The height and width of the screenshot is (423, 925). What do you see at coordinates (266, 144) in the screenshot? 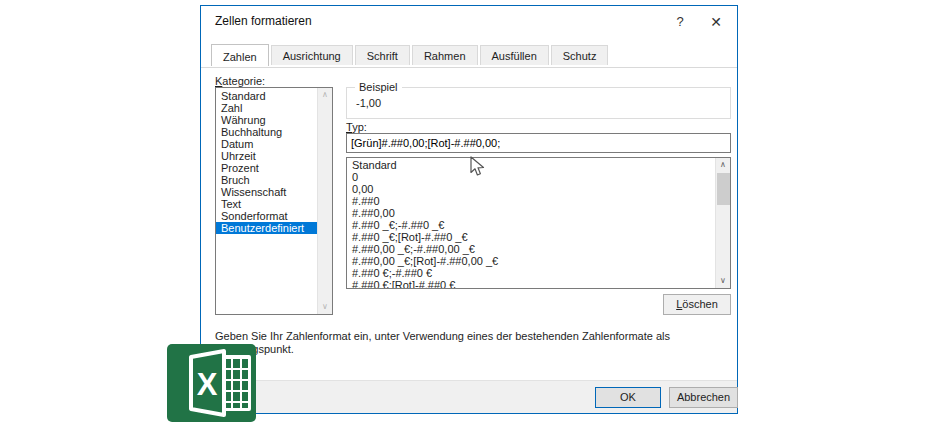
I see `category-item: Datum` at bounding box center [266, 144].